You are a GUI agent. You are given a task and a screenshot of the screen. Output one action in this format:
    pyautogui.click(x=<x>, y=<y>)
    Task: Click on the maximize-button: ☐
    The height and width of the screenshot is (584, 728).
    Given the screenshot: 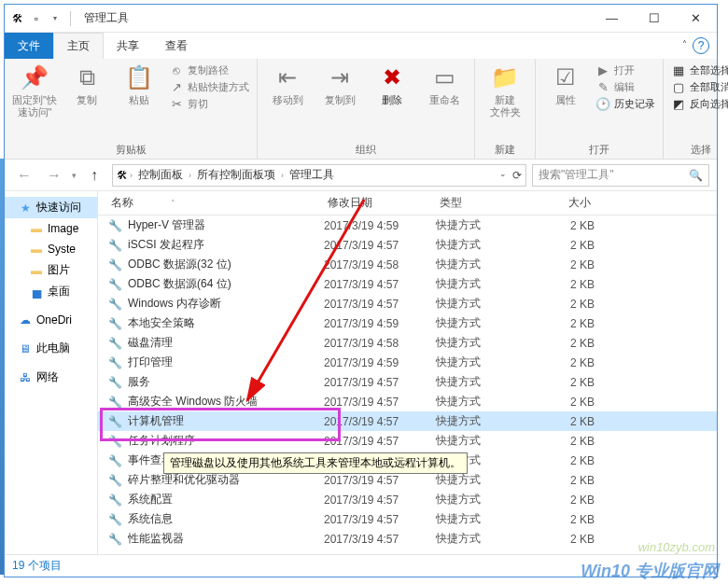 What is the action you would take?
    pyautogui.click(x=653, y=19)
    